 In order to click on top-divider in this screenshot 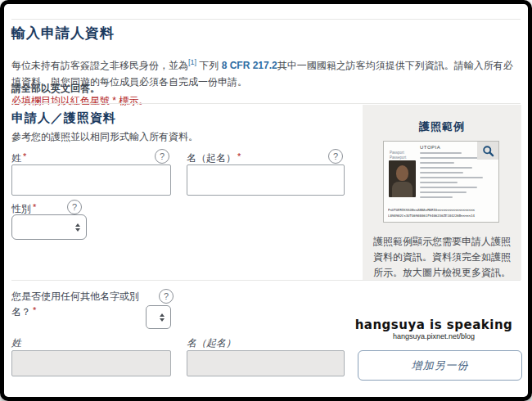, I will do `click(266, 20)`.